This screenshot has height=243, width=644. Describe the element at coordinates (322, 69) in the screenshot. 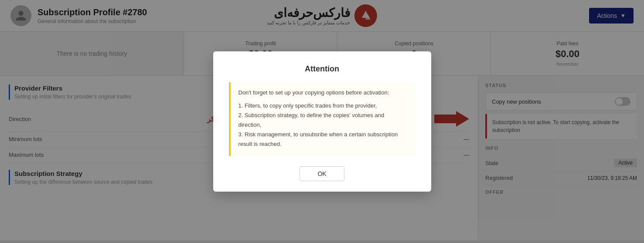

I see `modal-title: Attention` at that location.